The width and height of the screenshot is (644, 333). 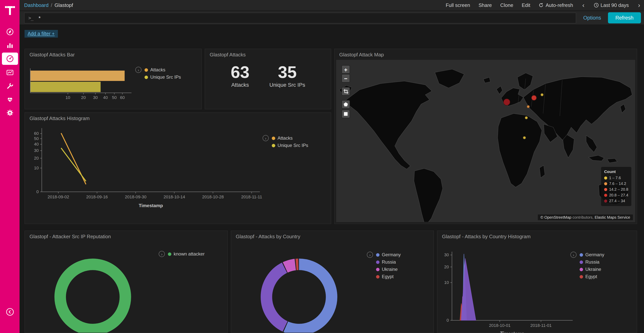 What do you see at coordinates (332, 282) in the screenshot?
I see `country-donut-chart` at bounding box center [332, 282].